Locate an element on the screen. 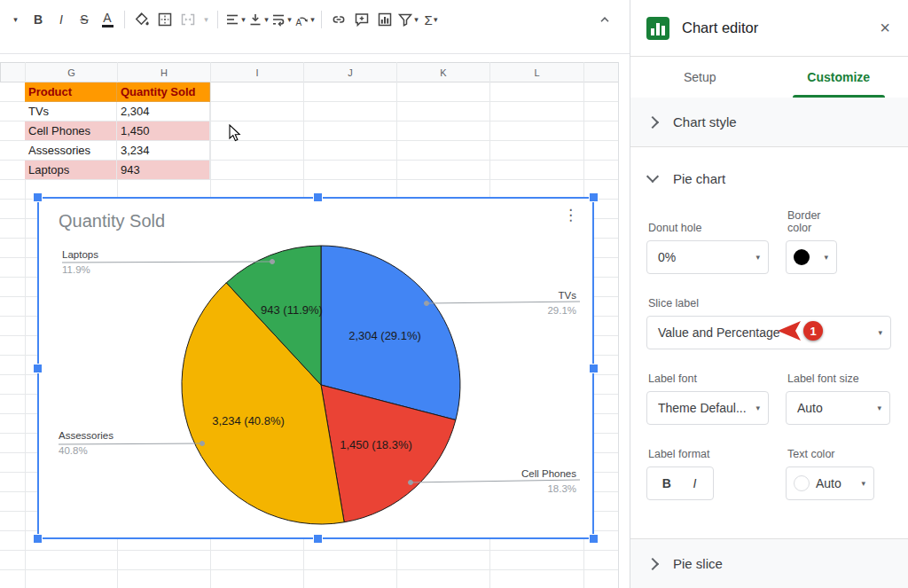 This screenshot has height=588, width=908. functions-button: Σ▾ is located at coordinates (431, 20).